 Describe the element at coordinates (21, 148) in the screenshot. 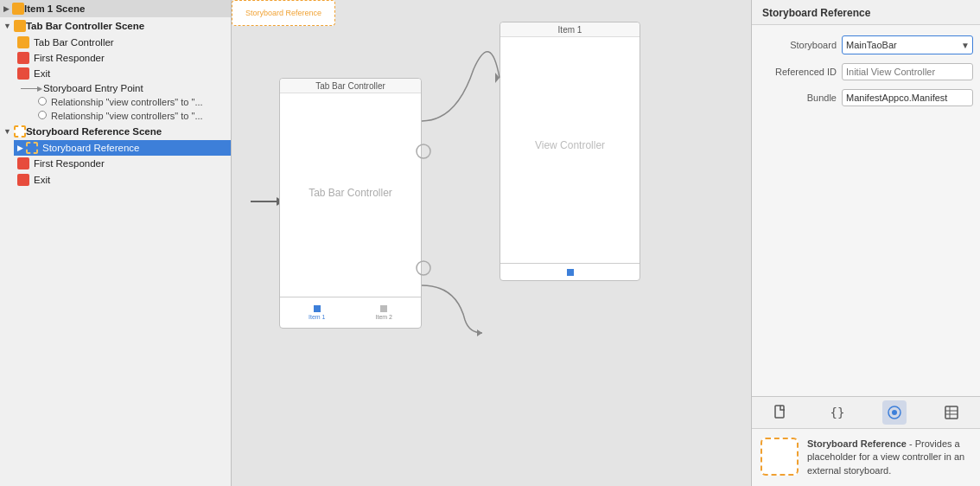

I see `arrow-sbref-expand: ▶` at that location.